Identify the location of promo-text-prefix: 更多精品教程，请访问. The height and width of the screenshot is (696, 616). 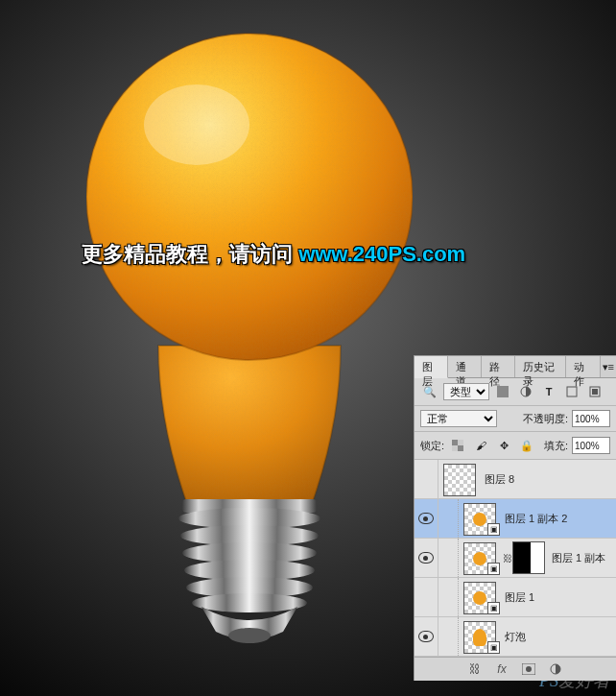
(190, 253).